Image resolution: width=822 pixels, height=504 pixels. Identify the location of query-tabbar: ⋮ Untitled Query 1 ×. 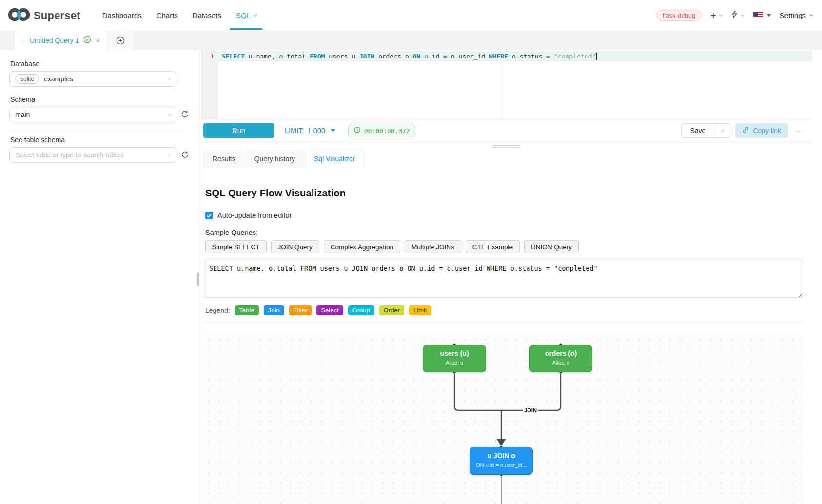
(411, 40).